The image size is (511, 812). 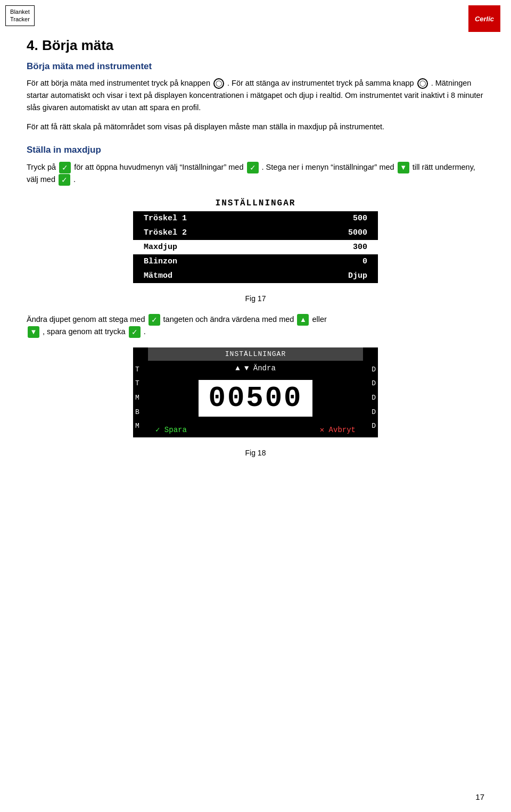 What do you see at coordinates (256, 150) in the screenshot?
I see `maxdjup-heading: Ställa in maxdjup` at bounding box center [256, 150].